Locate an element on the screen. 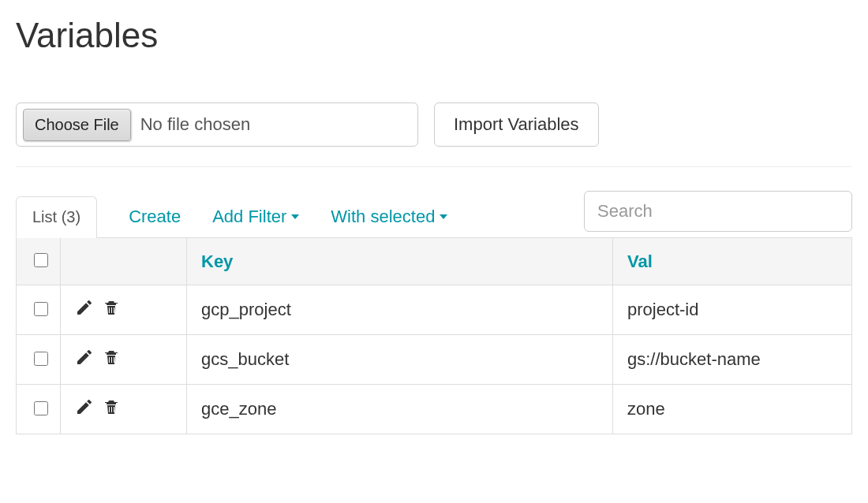 This screenshot has height=503, width=868. with-selected-label: With selected is located at coordinates (383, 217).